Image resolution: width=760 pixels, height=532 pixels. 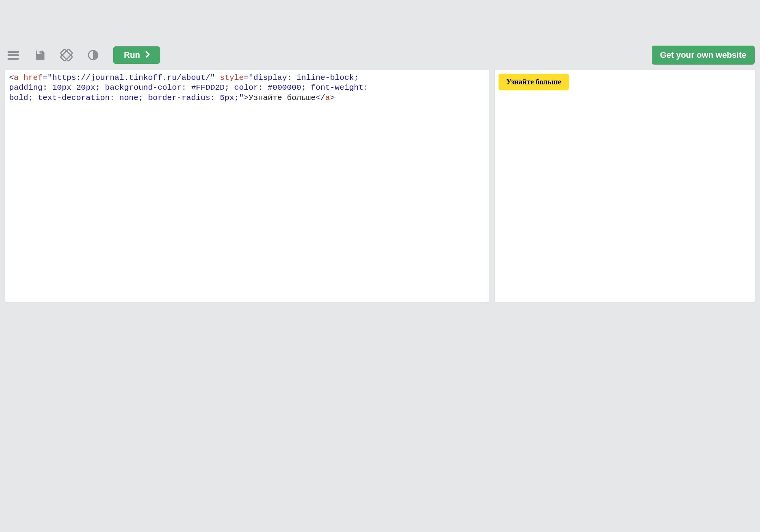 What do you see at coordinates (282, 98) in the screenshot?
I see `code-token: Узнайте больше` at bounding box center [282, 98].